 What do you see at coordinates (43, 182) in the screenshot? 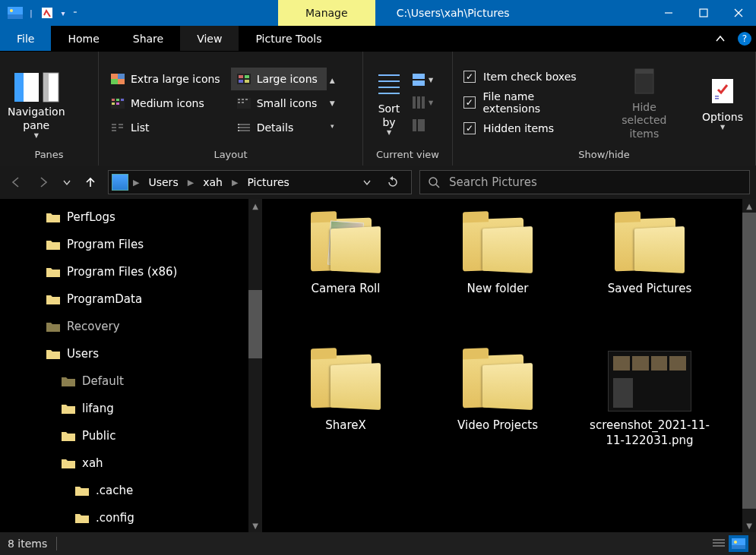
I see `forward-button` at bounding box center [43, 182].